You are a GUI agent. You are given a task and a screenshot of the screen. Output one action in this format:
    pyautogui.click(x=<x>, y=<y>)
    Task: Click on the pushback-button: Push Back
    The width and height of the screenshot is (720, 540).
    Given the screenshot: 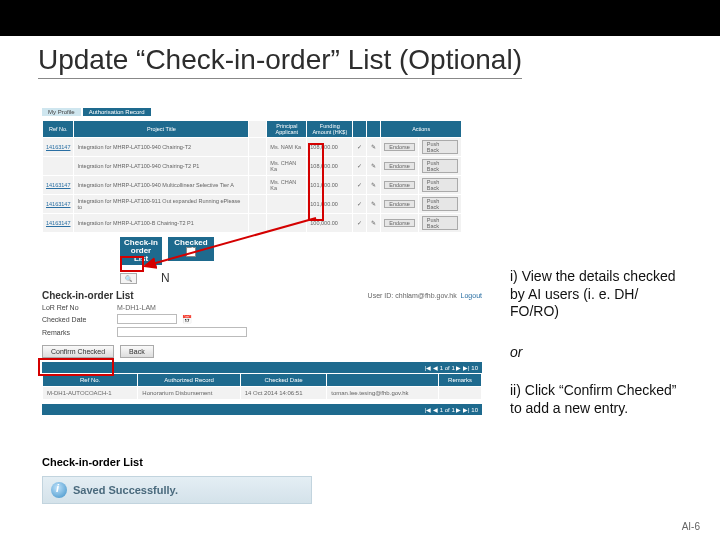 What is the action you would take?
    pyautogui.click(x=440, y=147)
    